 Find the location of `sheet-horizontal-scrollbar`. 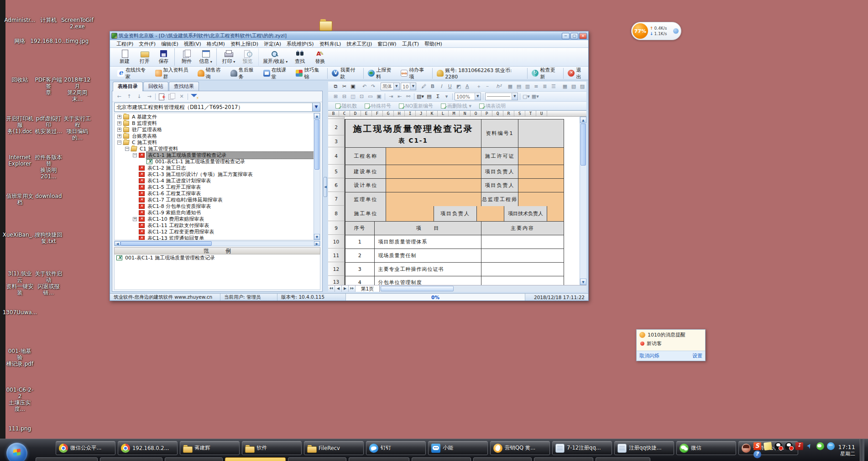

sheet-horizontal-scrollbar is located at coordinates (483, 289).